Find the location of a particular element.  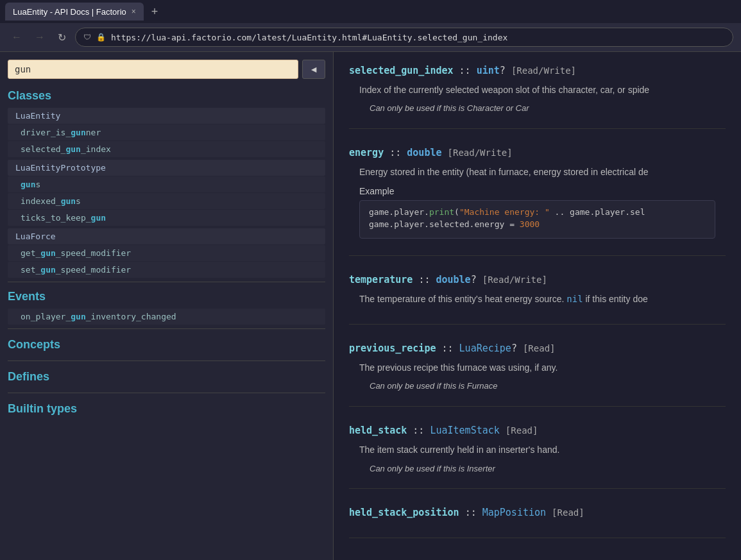

forward-button: → is located at coordinates (40, 37).